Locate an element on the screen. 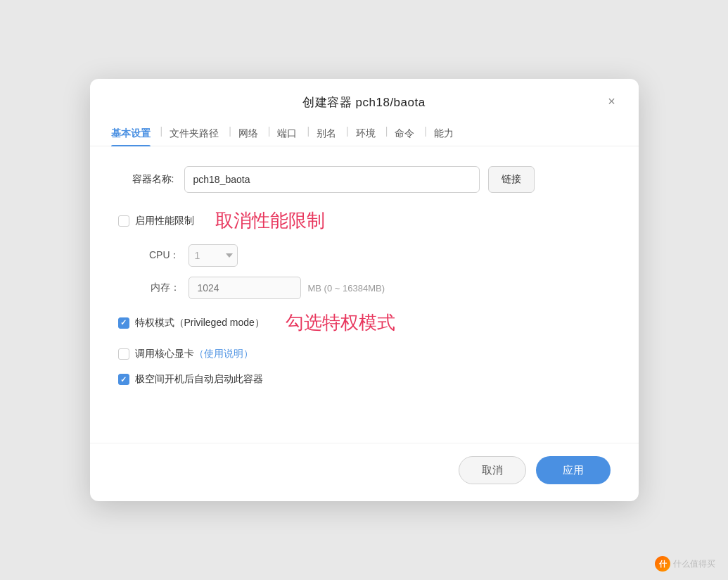 The height and width of the screenshot is (580, 728). close-button: × is located at coordinates (612, 101).